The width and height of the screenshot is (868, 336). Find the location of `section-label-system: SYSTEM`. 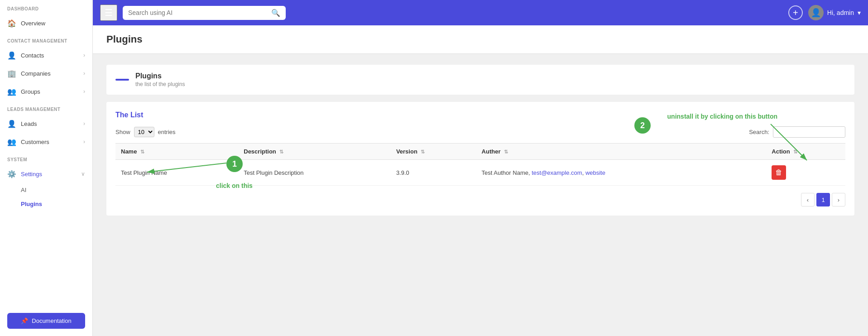

section-label-system: SYSTEM is located at coordinates (46, 158).